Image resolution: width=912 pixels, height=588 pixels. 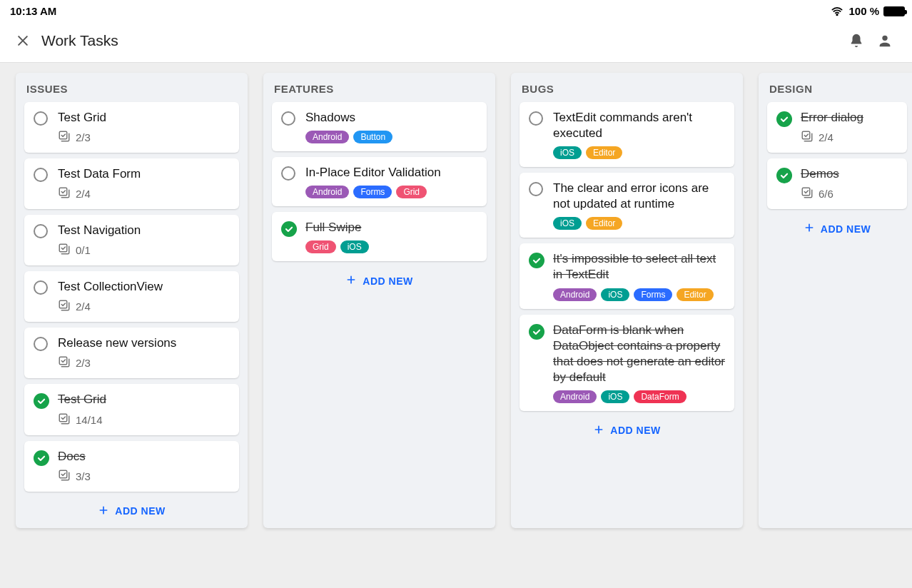 I want to click on subtasks-count: 0/1, so click(x=144, y=250).